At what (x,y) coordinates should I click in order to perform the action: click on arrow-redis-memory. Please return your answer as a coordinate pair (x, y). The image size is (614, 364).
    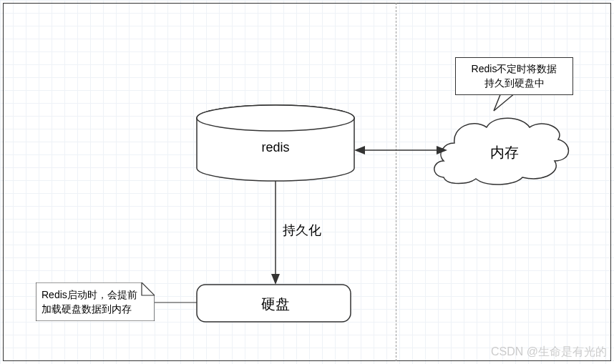
    Looking at the image, I should click on (401, 150).